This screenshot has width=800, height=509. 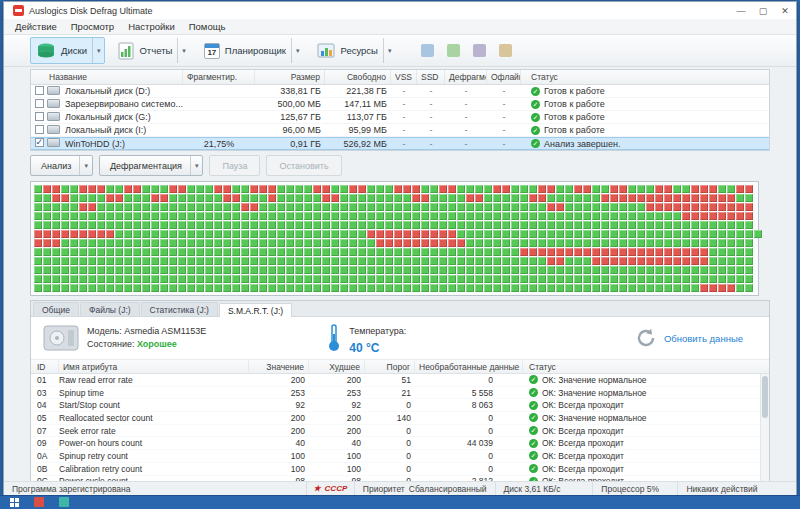 What do you see at coordinates (252, 50) in the screenshot?
I see `scheduler-button: 17 Планировщик` at bounding box center [252, 50].